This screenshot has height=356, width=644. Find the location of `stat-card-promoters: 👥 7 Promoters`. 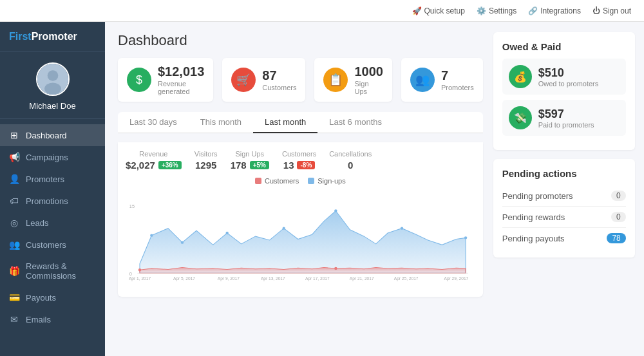

stat-card-promoters: 👥 7 Promoters is located at coordinates (442, 80).